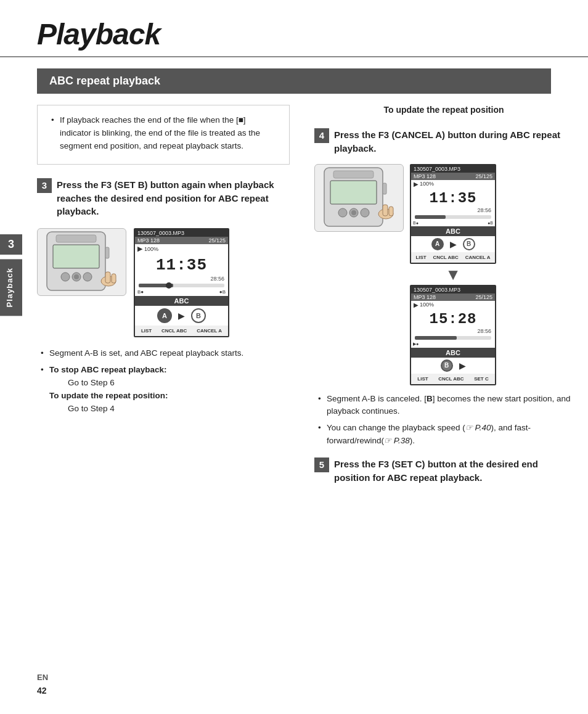  I want to click on step-3-text: Press the F3 (SET B) button again when p…, so click(173, 199).